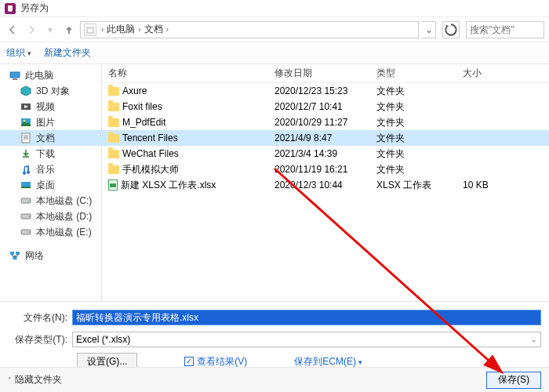  I want to click on sidebar-item-label: 此电脑, so click(39, 75).